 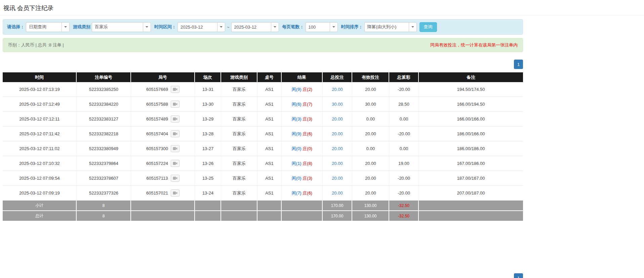 What do you see at coordinates (428, 27) in the screenshot?
I see `search-button: 查询` at bounding box center [428, 27].